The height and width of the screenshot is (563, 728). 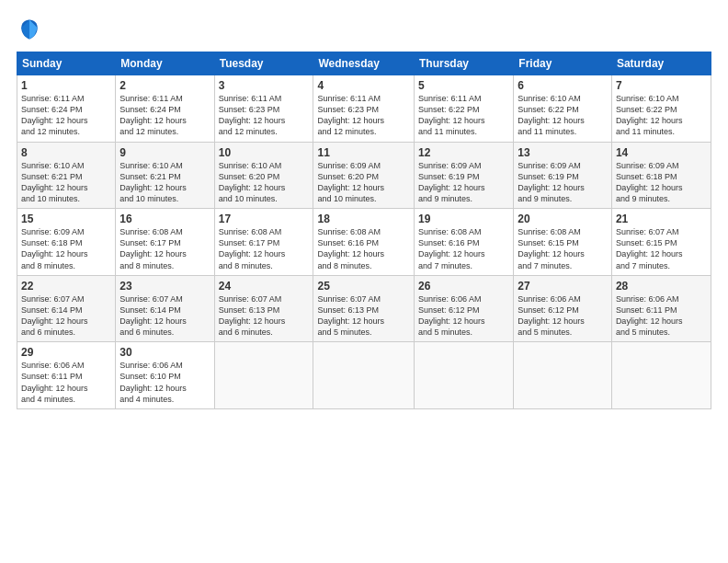 What do you see at coordinates (463, 286) in the screenshot?
I see `day-number: 26` at bounding box center [463, 286].